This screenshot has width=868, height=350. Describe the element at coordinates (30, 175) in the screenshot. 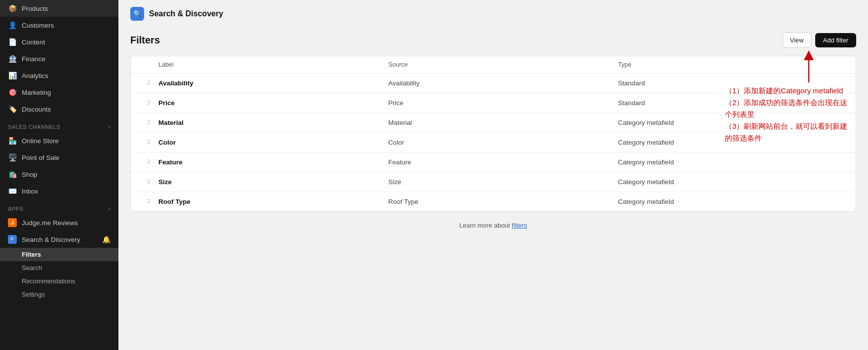

I see `sidebar-label-shop: Shop` at that location.